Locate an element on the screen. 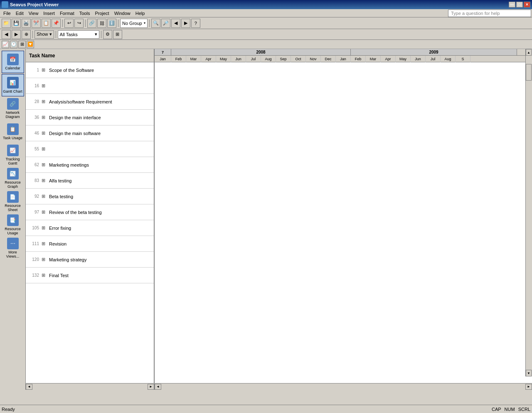  task-list-hscroll: ◄ ► is located at coordinates (90, 386).